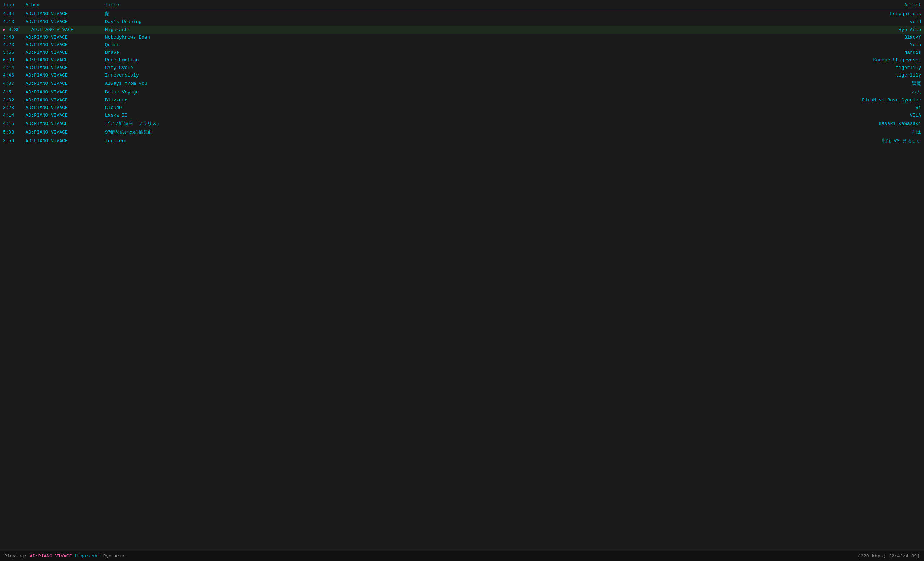 The image size is (924, 561). What do you see at coordinates (870, 100) in the screenshot?
I see `track-artist: RiraN vs Rave_Cyanide` at bounding box center [870, 100].